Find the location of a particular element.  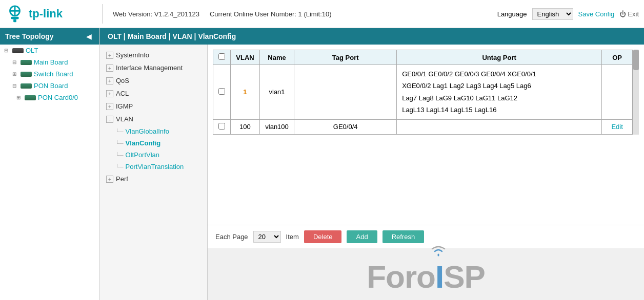

refresh-button: Refresh is located at coordinates (404, 237).